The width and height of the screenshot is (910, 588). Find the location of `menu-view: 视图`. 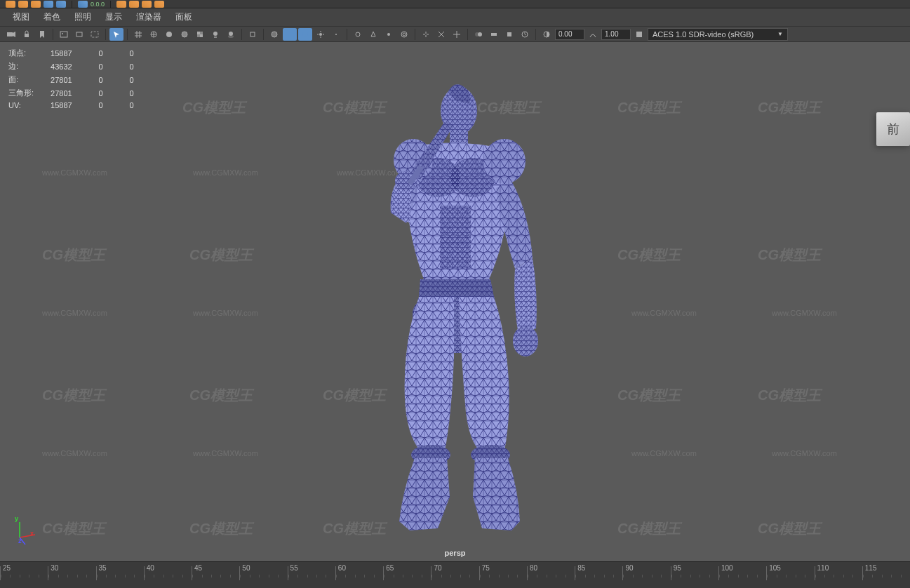

menu-view: 视图 is located at coordinates (21, 17).